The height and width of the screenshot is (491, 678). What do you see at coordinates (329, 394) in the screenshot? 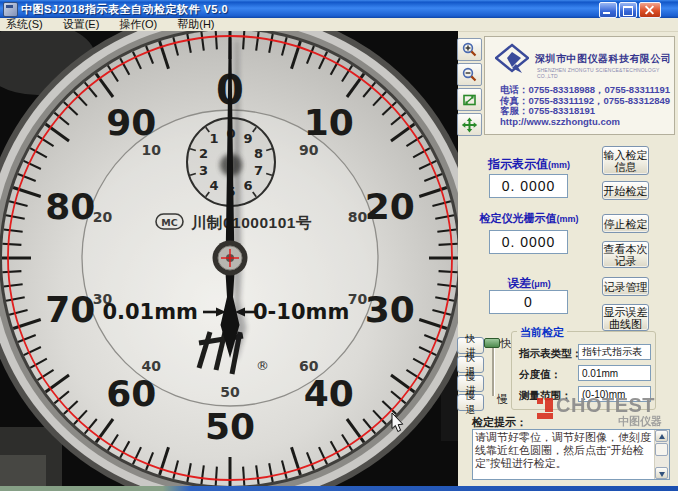
I see `dial-number: 40` at bounding box center [329, 394].